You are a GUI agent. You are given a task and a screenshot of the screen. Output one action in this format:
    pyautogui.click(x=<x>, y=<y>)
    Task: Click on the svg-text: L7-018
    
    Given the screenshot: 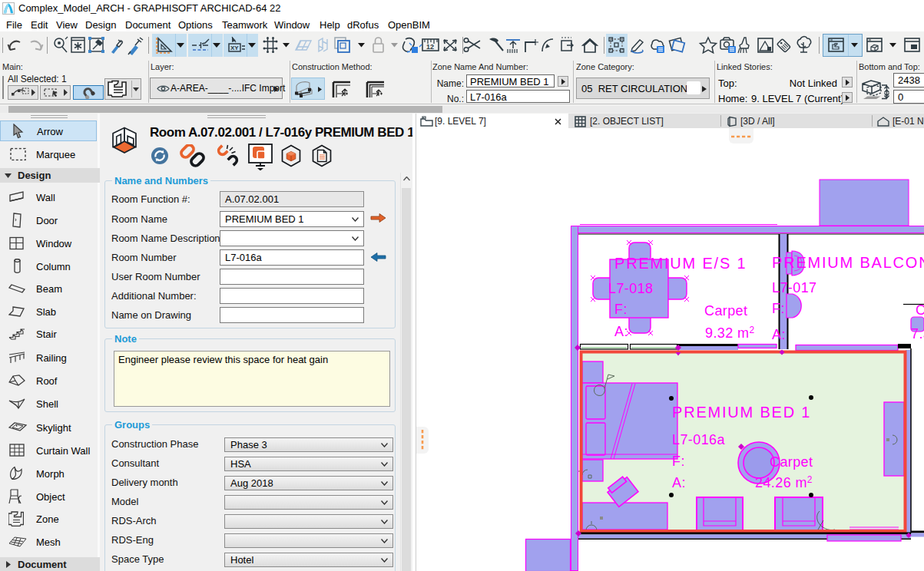 What is the action you would take?
    pyautogui.click(x=631, y=289)
    